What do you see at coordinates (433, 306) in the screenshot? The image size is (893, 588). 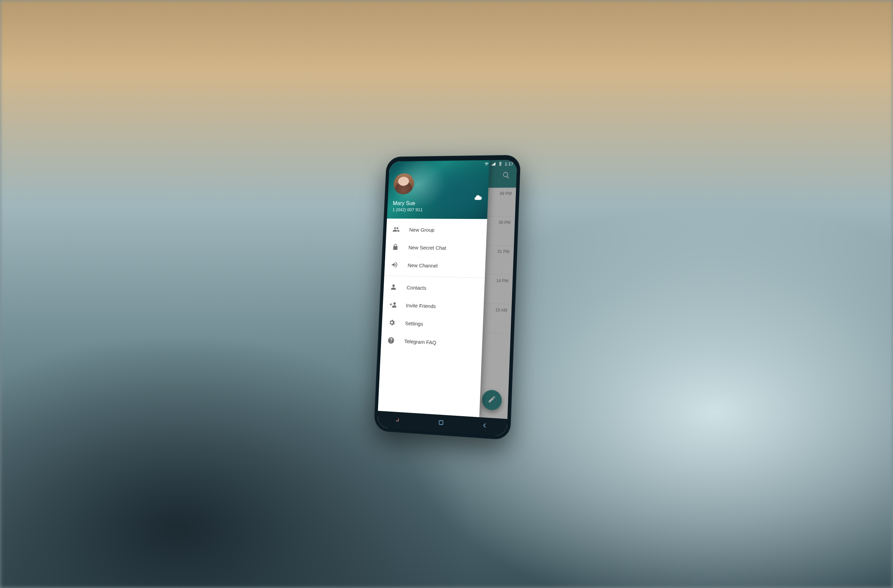 I see `drawer-item-invite-friends: Invite Friends` at bounding box center [433, 306].